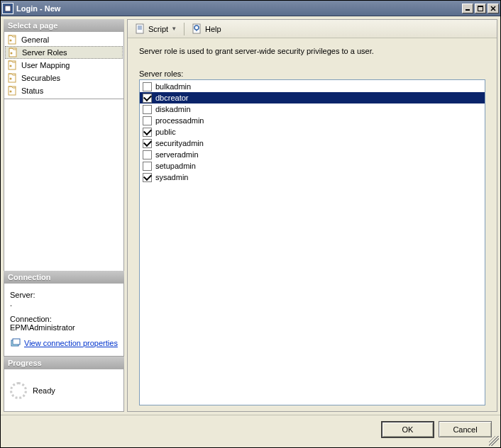 The width and height of the screenshot is (501, 448). Describe the element at coordinates (250, 9) in the screenshot. I see `title-bar: Login - New` at that location.